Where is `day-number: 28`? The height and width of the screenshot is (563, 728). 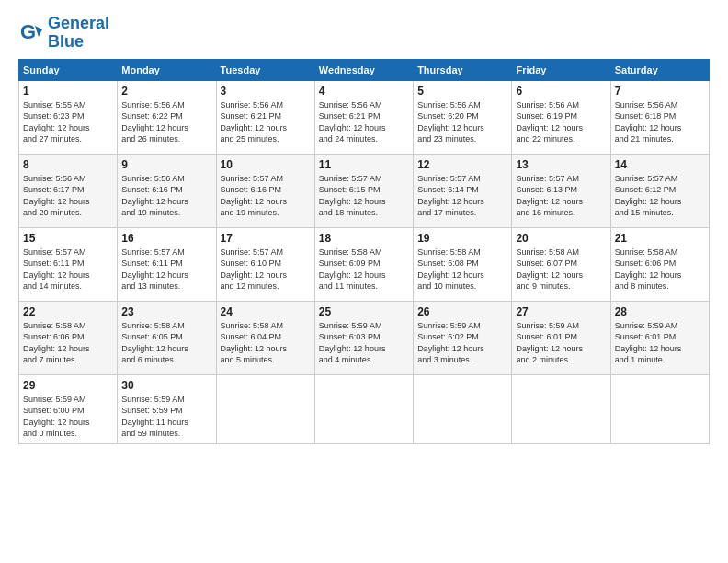 day-number: 28 is located at coordinates (660, 312).